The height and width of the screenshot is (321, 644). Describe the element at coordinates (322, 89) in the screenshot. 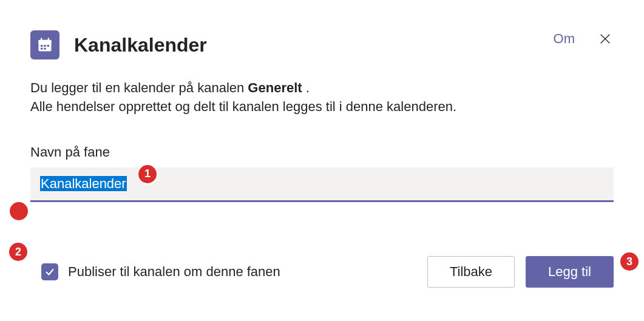

I see `description-line-1: Du legger til en kalender på kanalen Gen…` at that location.